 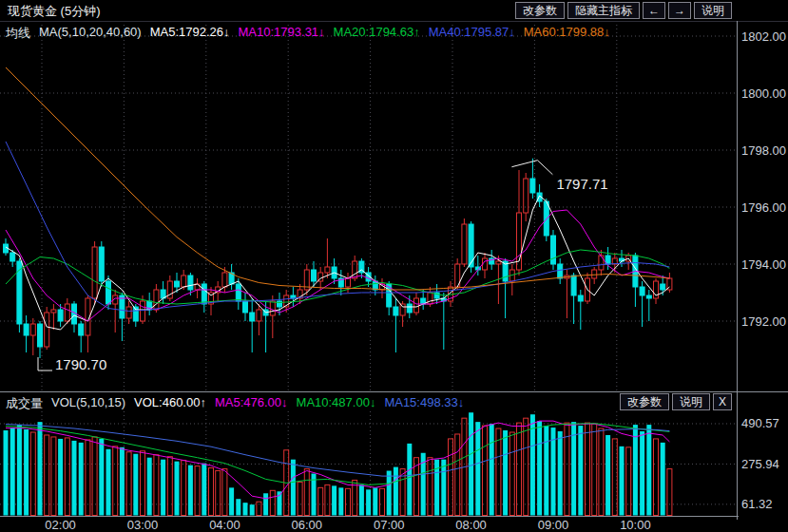 What do you see at coordinates (722, 402) in the screenshot?
I see `volume-close-button: X` at bounding box center [722, 402].